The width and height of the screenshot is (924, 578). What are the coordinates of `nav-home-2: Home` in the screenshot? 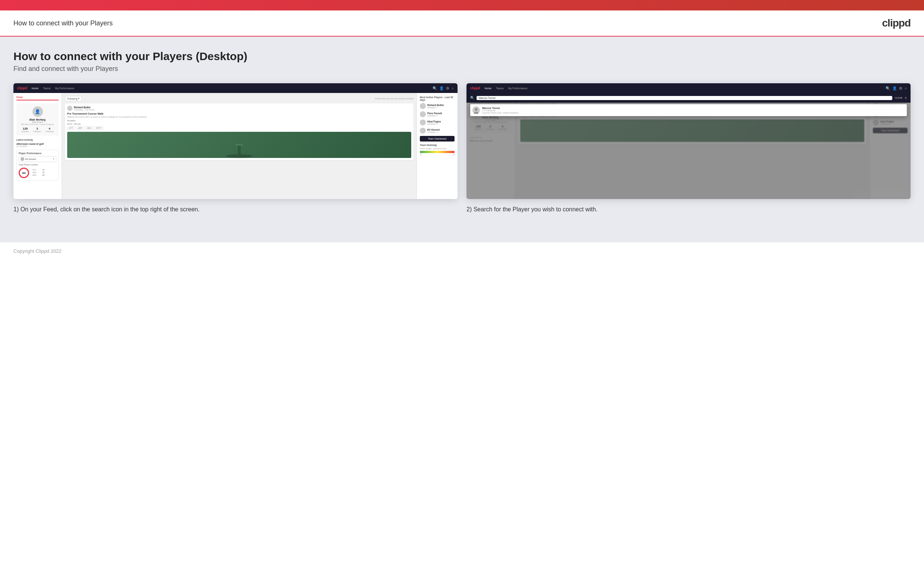 It's located at (488, 88).